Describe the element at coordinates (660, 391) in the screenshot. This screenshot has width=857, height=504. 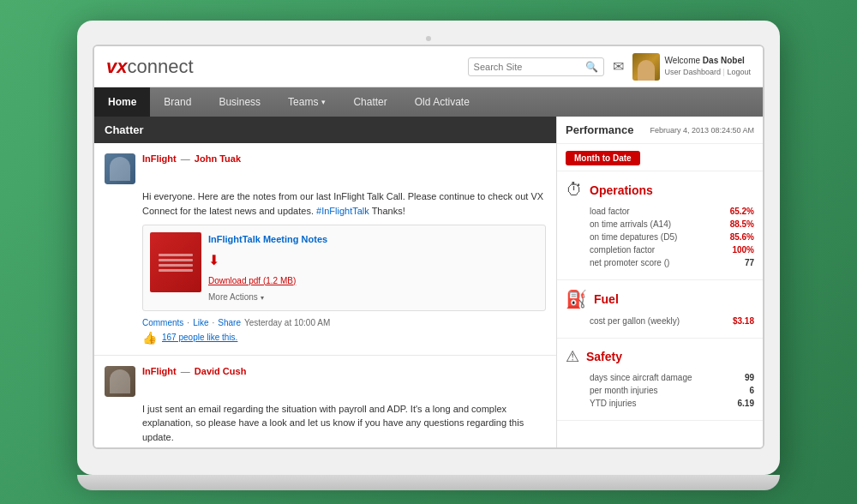
I see `metric-monthly-injuries: per month injuries 6` at that location.